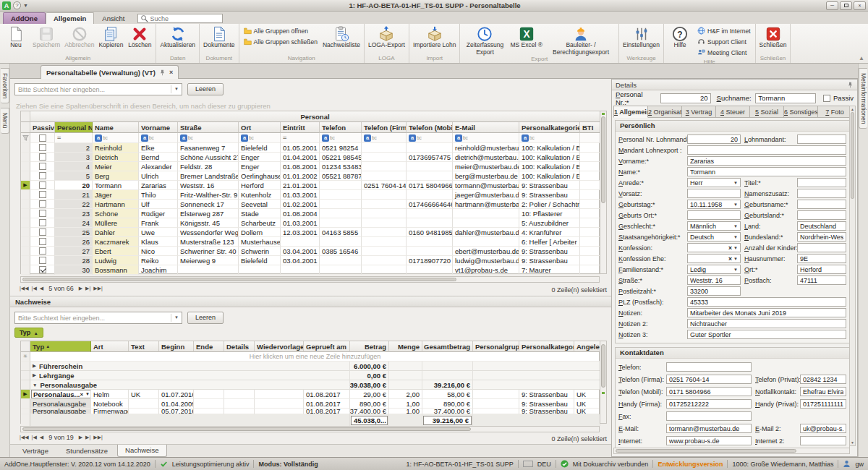 The image size is (868, 470). I want to click on loga-export-button: LOGA-Export, so click(386, 40).